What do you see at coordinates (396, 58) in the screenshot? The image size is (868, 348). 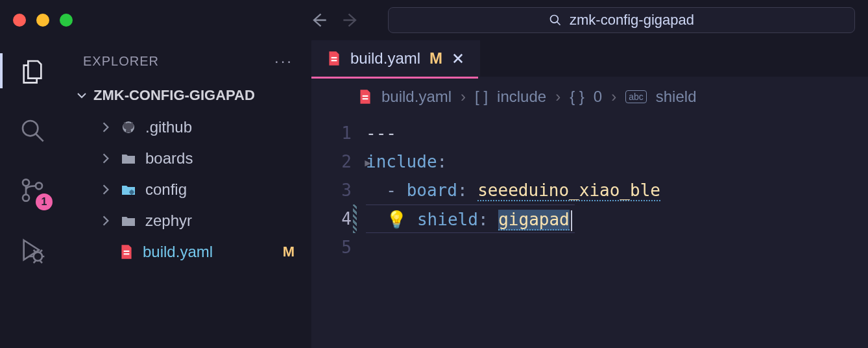 I see `tab-build-yaml: build.yaml M` at bounding box center [396, 58].